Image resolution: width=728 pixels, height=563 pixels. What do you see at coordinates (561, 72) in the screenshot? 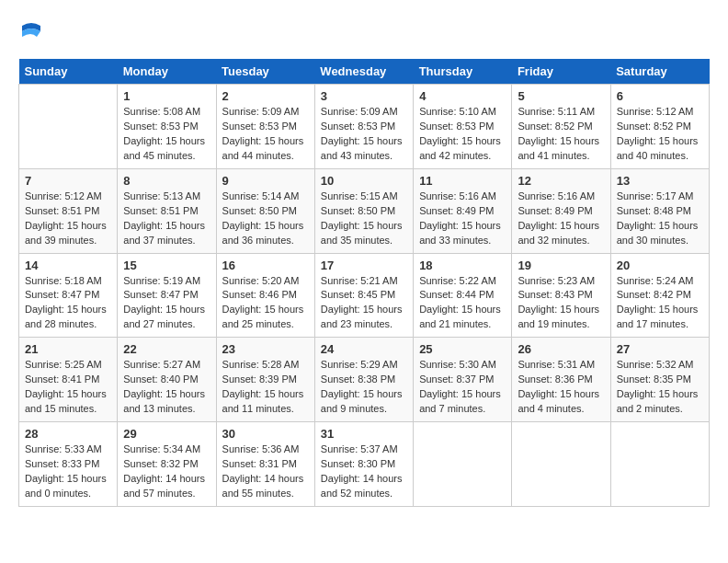
I see `column-header-friday: Friday` at bounding box center [561, 72].